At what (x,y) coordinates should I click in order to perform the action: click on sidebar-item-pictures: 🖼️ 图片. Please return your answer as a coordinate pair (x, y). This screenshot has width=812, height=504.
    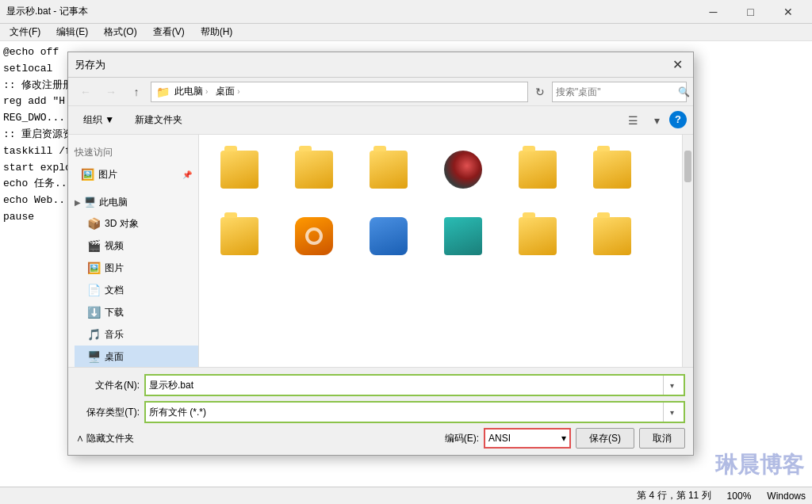
    Looking at the image, I should click on (136, 268).